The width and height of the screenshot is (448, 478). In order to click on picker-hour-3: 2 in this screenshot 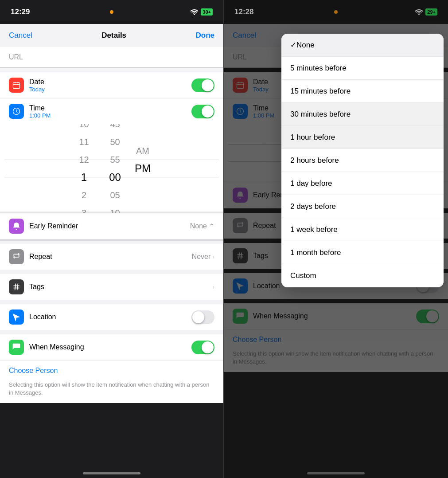, I will do `click(84, 195)`.